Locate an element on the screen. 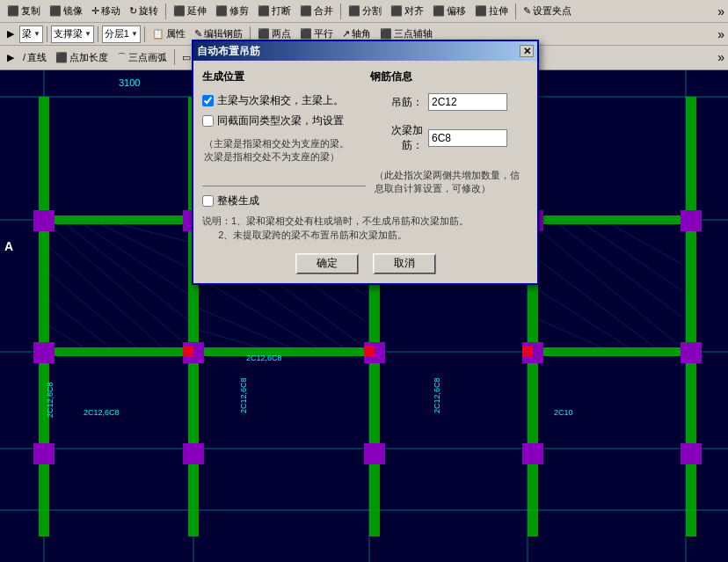 The image size is (728, 562). dialog-title-area: 自动布置吊筋 is located at coordinates (229, 51).